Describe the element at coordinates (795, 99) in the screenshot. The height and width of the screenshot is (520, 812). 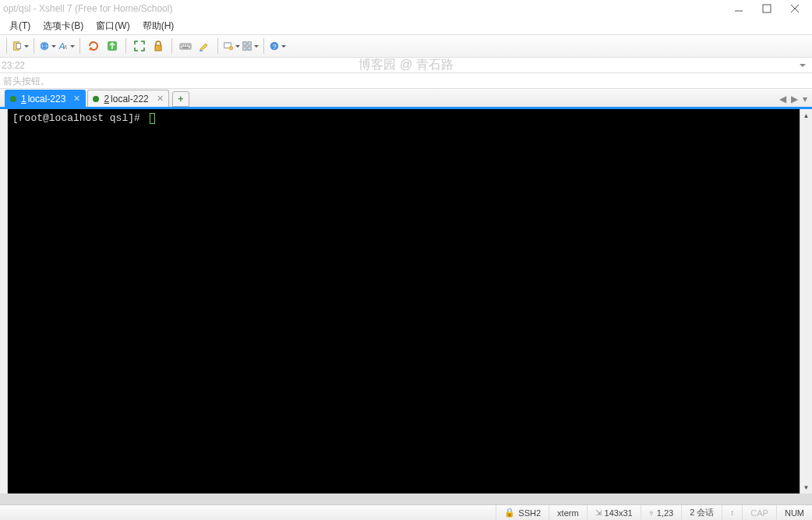
I see `tab-next-button: ▶` at that location.